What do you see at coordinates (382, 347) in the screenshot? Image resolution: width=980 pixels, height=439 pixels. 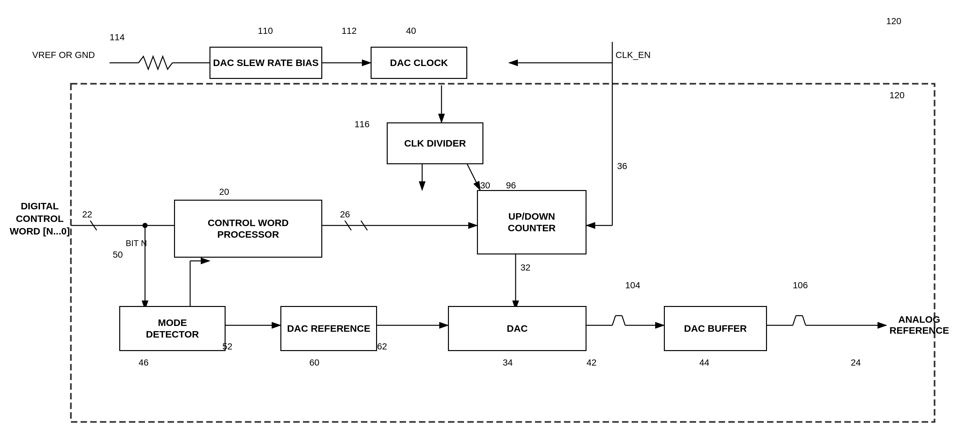 I see `ref-62: 62` at bounding box center [382, 347].